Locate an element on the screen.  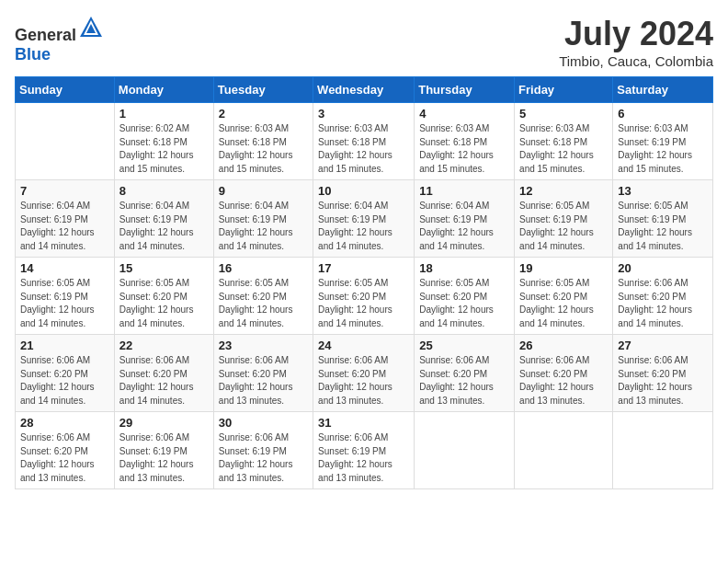
calendar-cell: 18 Sunrise: 6:05 AMSunset: 6:20 PMDaylig… is located at coordinates (465, 296).